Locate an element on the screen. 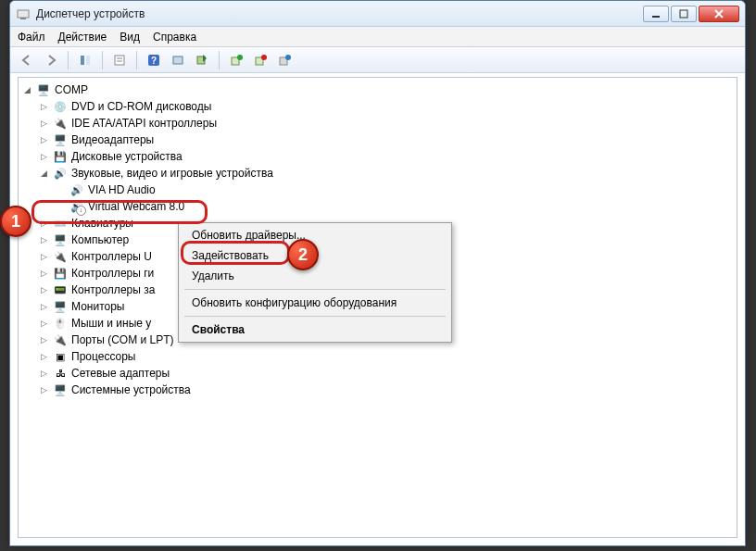 The image size is (756, 551). annotation-badge-2: 2 is located at coordinates (303, 255).